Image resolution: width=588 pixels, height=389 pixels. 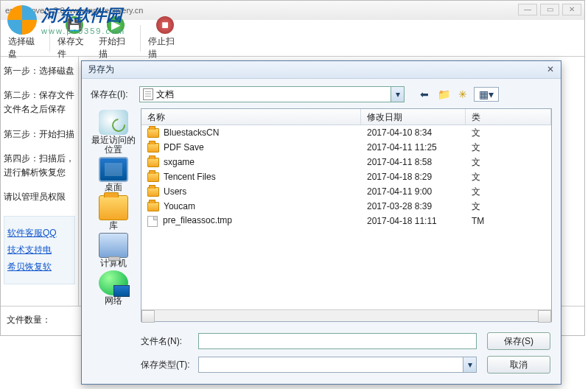 What do you see at coordinates (346, 133) in the screenshot?
I see `file-row: BluestacksCN2017-04-10 8:34文` at bounding box center [346, 133].